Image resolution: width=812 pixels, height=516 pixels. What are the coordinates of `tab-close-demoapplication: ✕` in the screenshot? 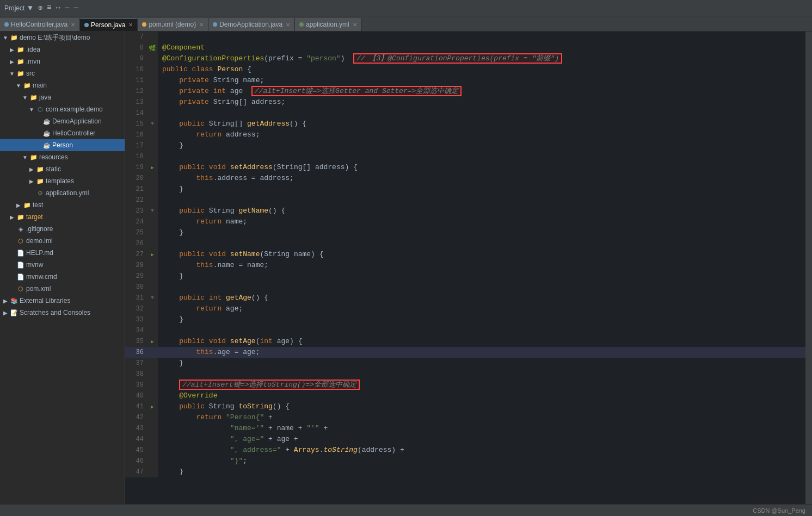 It's located at (288, 25).